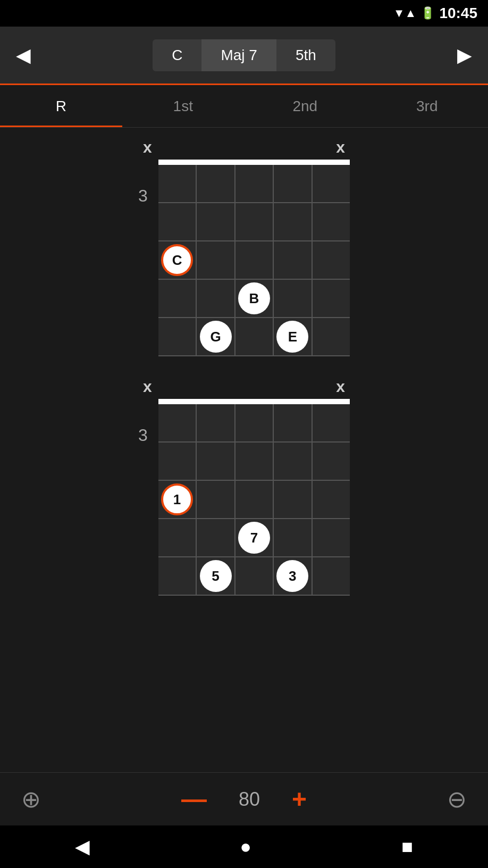 The height and width of the screenshot is (868, 488). I want to click on grid2-row-2: 1, so click(254, 500).